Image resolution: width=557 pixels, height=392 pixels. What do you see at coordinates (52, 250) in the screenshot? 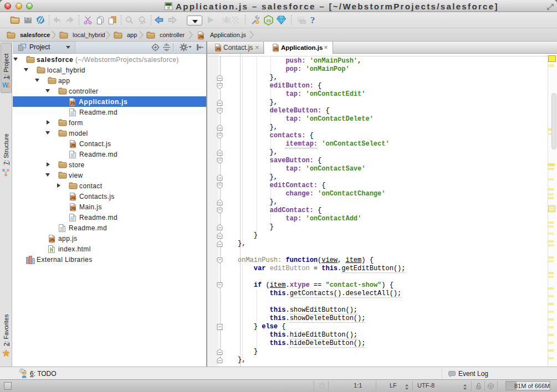
I see `svg-text: h` at bounding box center [52, 250].